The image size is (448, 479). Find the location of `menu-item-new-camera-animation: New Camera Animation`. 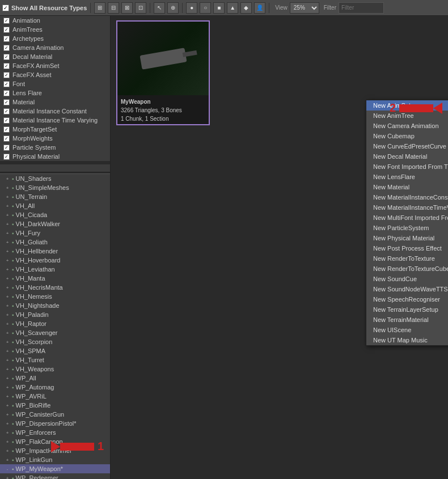

menu-item-new-camera-animation: New Camera Animation is located at coordinates (407, 126).